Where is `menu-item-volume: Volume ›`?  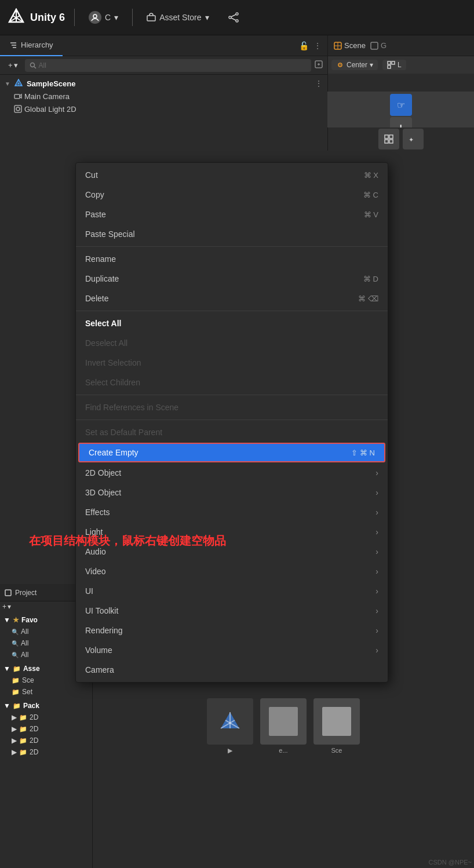 menu-item-volume: Volume › is located at coordinates (232, 650).